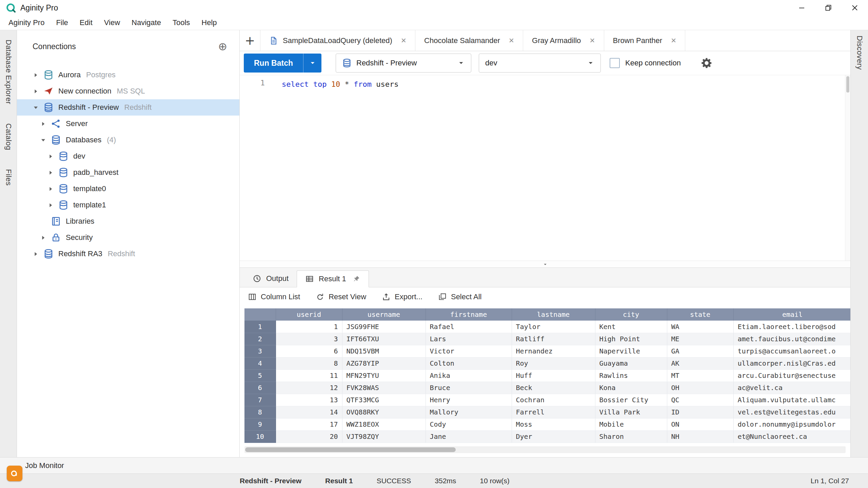 This screenshot has width=868, height=488. I want to click on editor-tab-brown-panther: Brown Panther×, so click(645, 41).